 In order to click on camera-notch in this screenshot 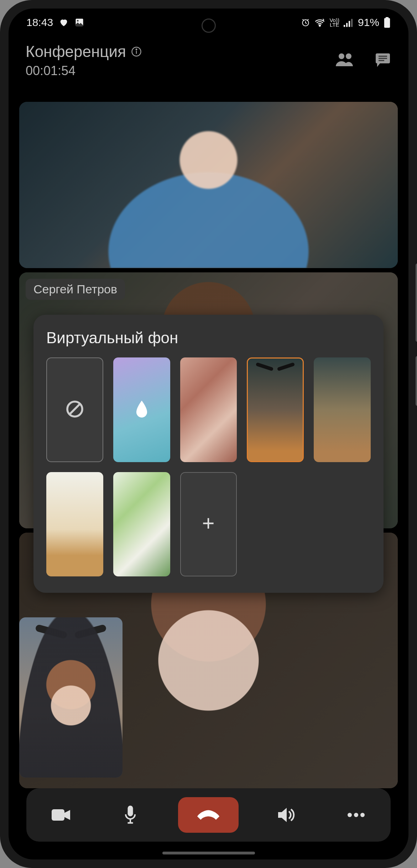, I will do `click(209, 26)`.